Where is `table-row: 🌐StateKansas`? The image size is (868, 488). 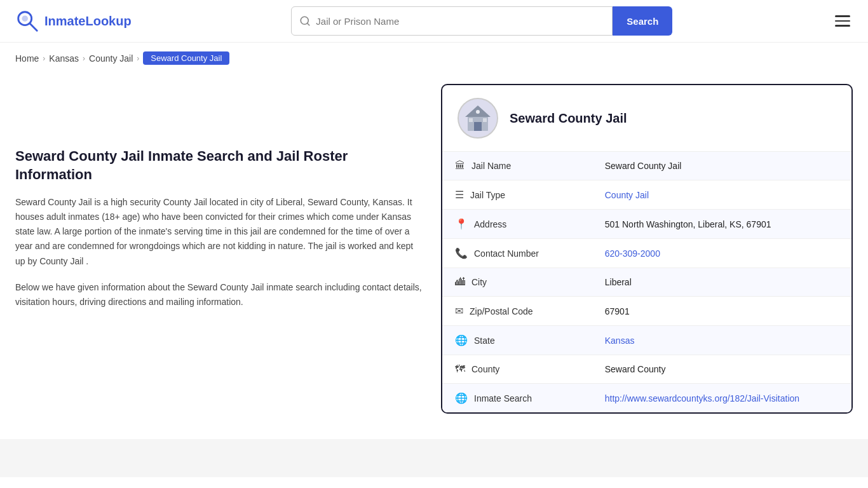 table-row: 🌐StateKansas is located at coordinates (647, 341).